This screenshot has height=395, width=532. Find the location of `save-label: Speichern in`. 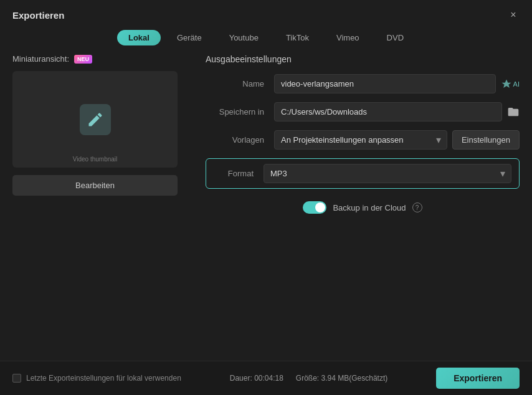

save-label: Speichern in is located at coordinates (240, 112).